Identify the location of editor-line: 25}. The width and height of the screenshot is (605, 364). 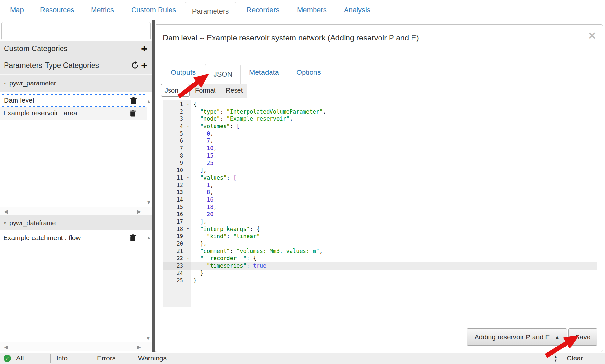
(380, 281).